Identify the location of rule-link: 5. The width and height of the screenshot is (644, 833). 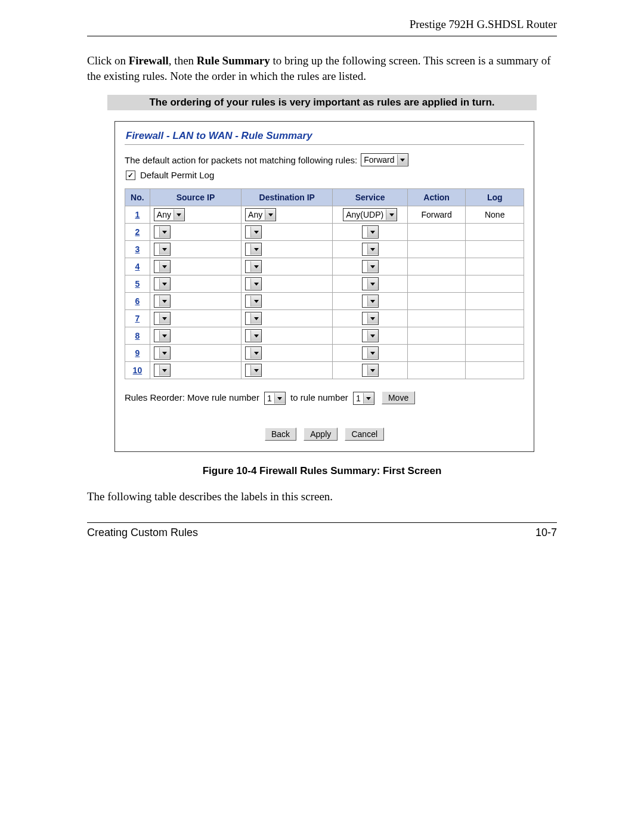
(138, 284).